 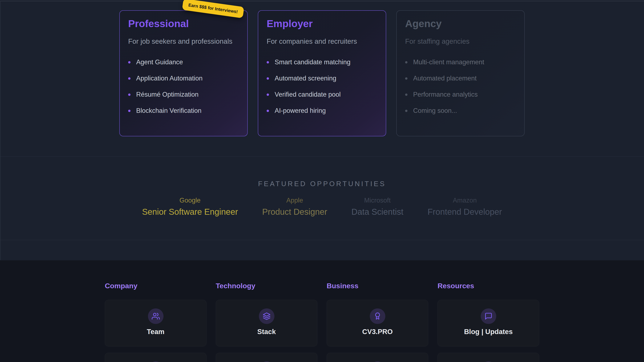 I want to click on footer-card-label: CV3.PRO, so click(x=378, y=332).